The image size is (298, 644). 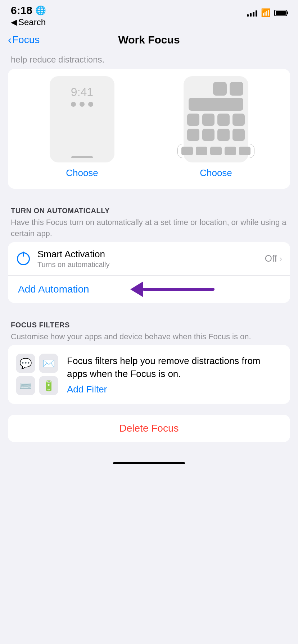 What do you see at coordinates (175, 375) in the screenshot?
I see `filters-text-wrap: Focus filters help you remove distractio…` at bounding box center [175, 375].